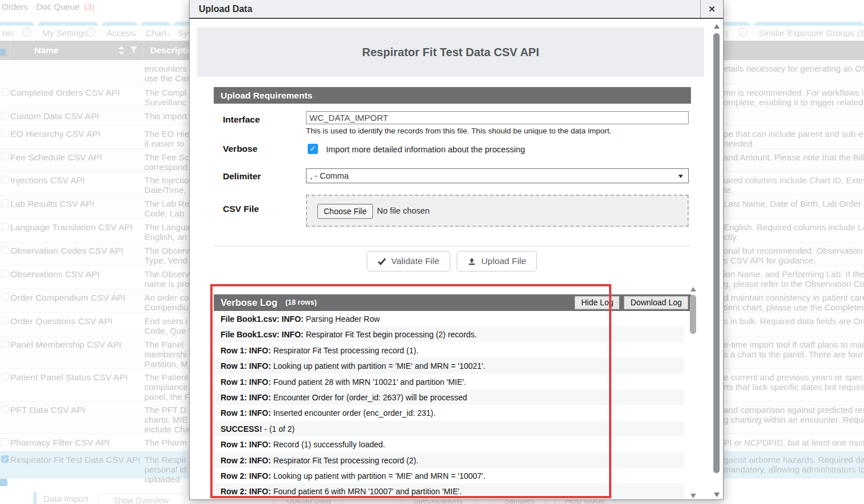 This screenshot has height=504, width=864. I want to click on log-row: Row 1: INFO:Record (1) successfully load…, so click(449, 444).